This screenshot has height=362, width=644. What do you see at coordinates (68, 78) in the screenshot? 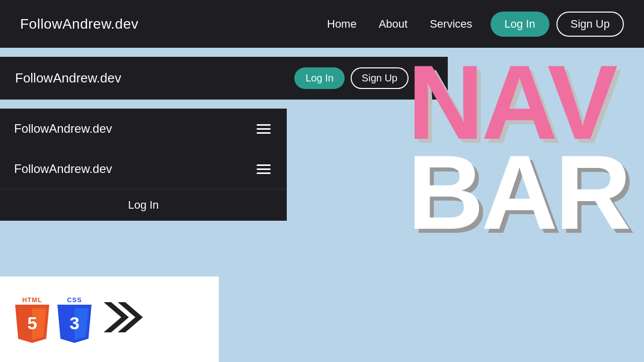
I see `brand-partial: FollowAndrew.dev` at bounding box center [68, 78].